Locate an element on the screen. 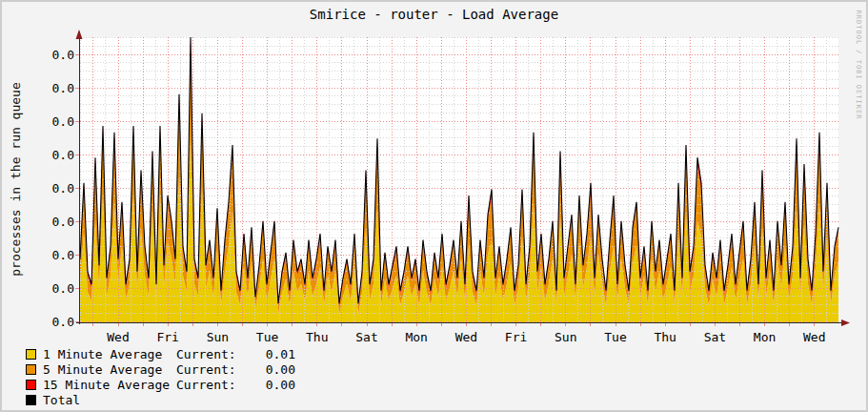 The width and height of the screenshot is (868, 412). legend-series-name: 5 Minute Average is located at coordinates (110, 370).